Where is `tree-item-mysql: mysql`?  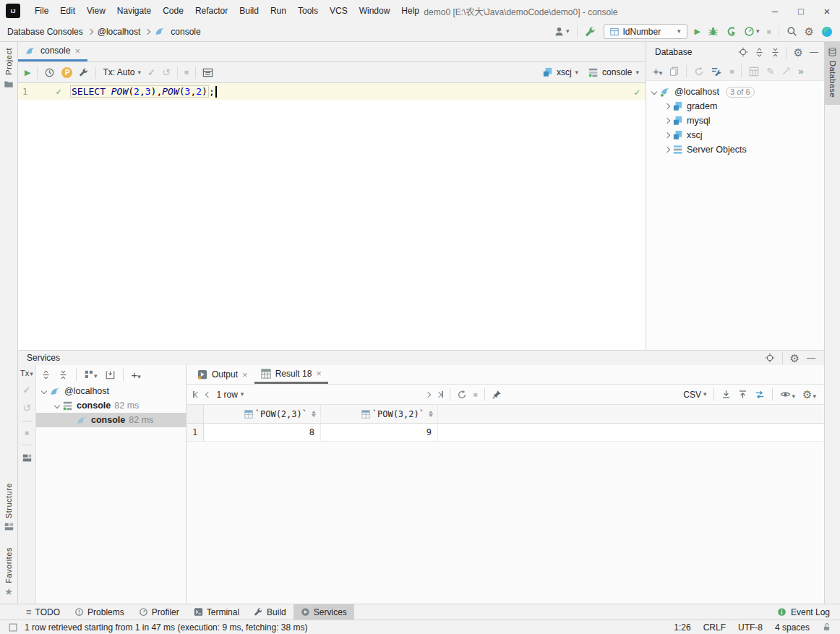 tree-item-mysql: mysql is located at coordinates (735, 121).